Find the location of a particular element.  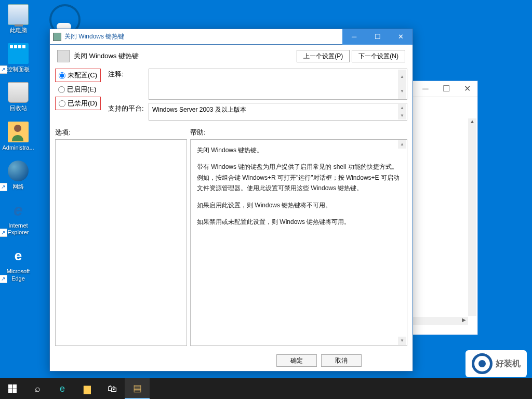

window-title: 关闭 Windows 键热键 is located at coordinates (204, 36).